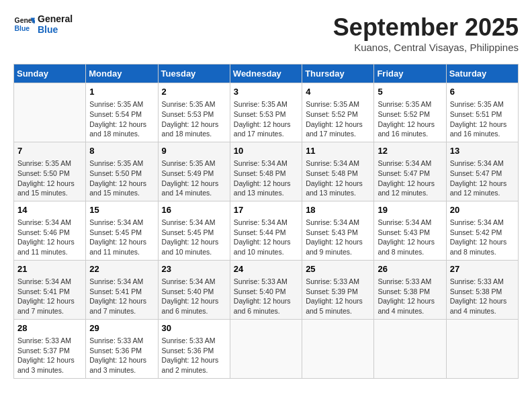 The image size is (532, 411). Describe the element at coordinates (50, 328) in the screenshot. I see `day-number: 28` at that location.